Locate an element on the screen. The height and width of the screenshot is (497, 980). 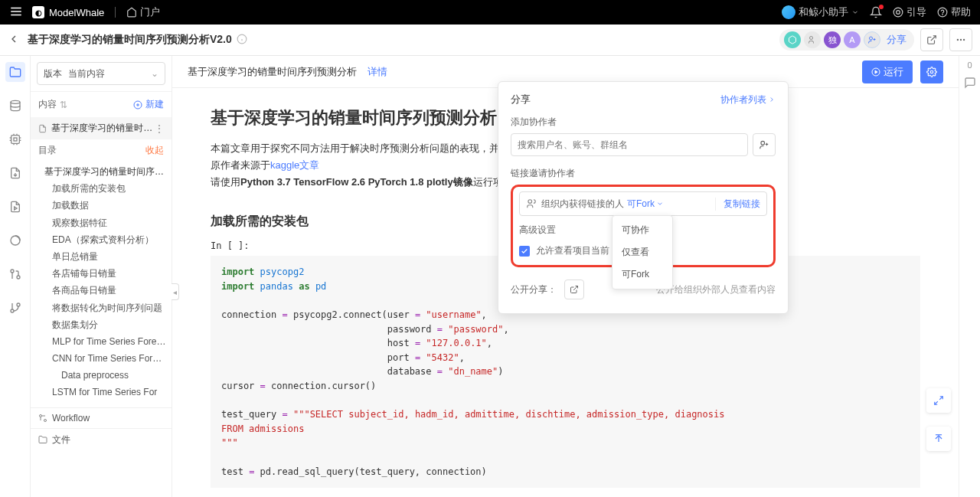
collapse-button: 收起 is located at coordinates (155, 150).